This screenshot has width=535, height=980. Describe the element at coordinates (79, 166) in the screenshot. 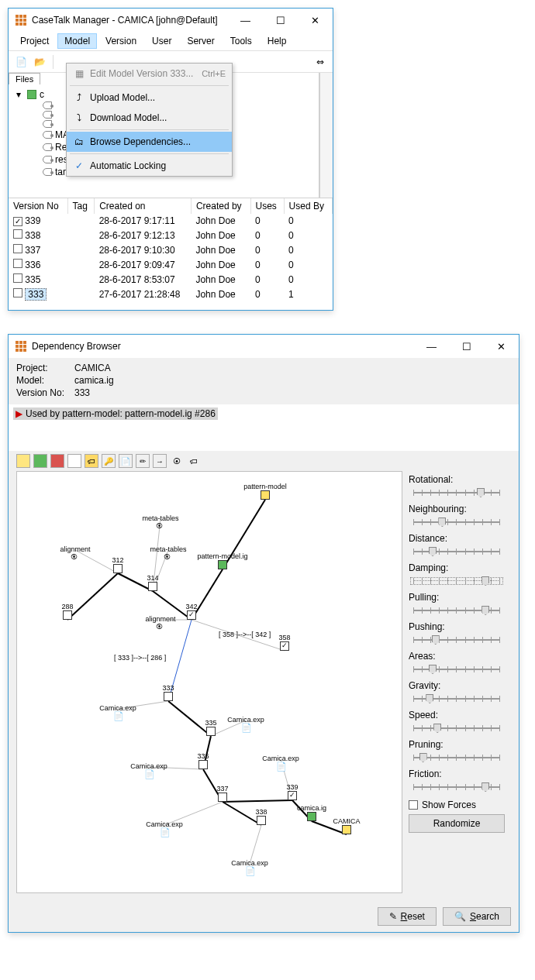

I see `check-icon: ✓` at that location.